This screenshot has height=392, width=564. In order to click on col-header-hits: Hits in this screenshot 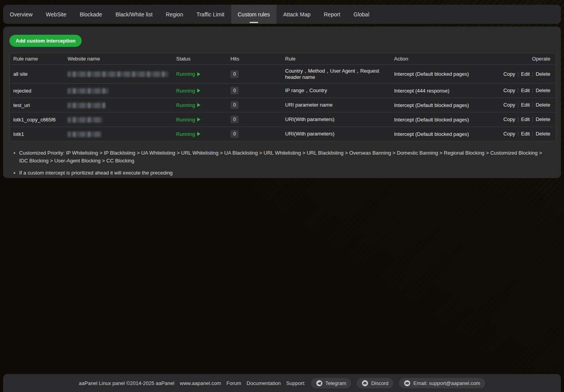, I will do `click(254, 59)`.